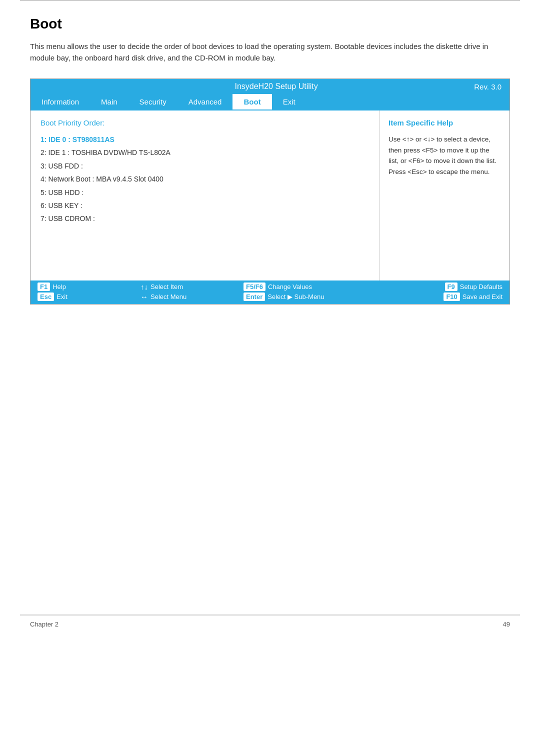 The image size is (540, 756). I want to click on chapter-label: Chapter 2, so click(44, 624).